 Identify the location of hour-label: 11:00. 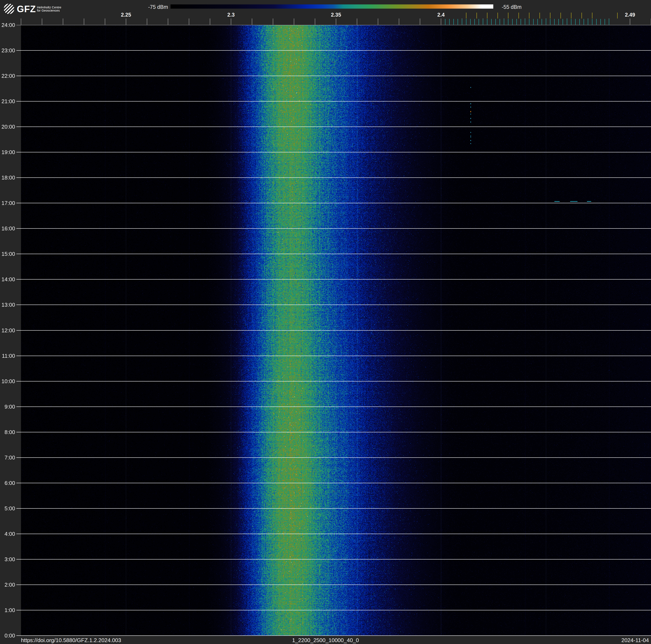
(7, 356).